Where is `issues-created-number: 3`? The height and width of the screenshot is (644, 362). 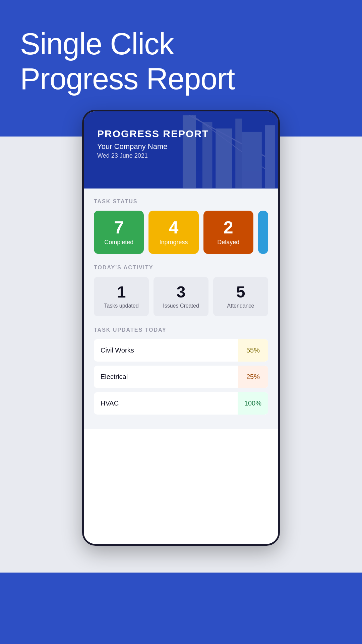
issues-created-number: 3 is located at coordinates (181, 292).